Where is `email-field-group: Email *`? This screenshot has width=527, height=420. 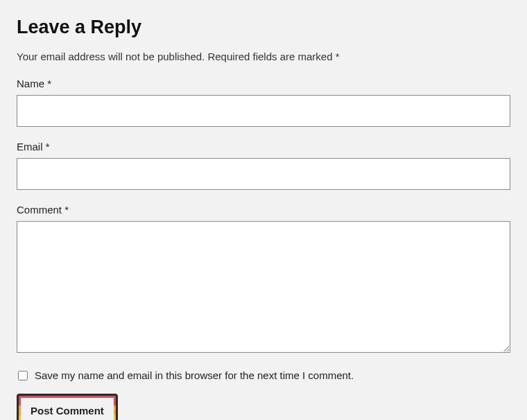
email-field-group: Email * is located at coordinates (264, 165).